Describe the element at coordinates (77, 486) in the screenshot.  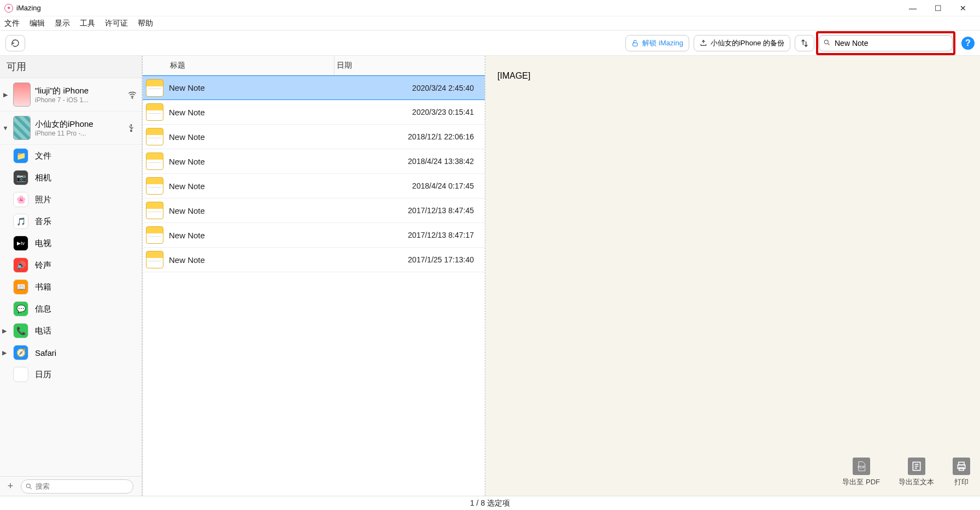
I see `sidebar-search-input` at that location.